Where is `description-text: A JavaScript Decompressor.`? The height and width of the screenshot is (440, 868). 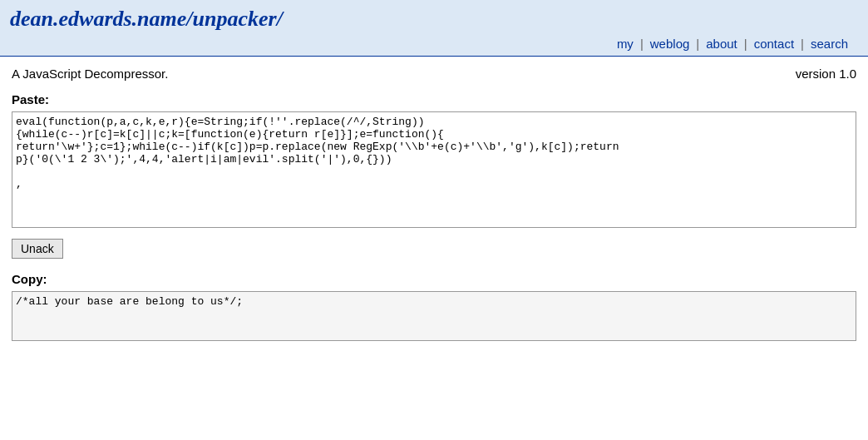
description-text: A JavaScript Decompressor. is located at coordinates (90, 73).